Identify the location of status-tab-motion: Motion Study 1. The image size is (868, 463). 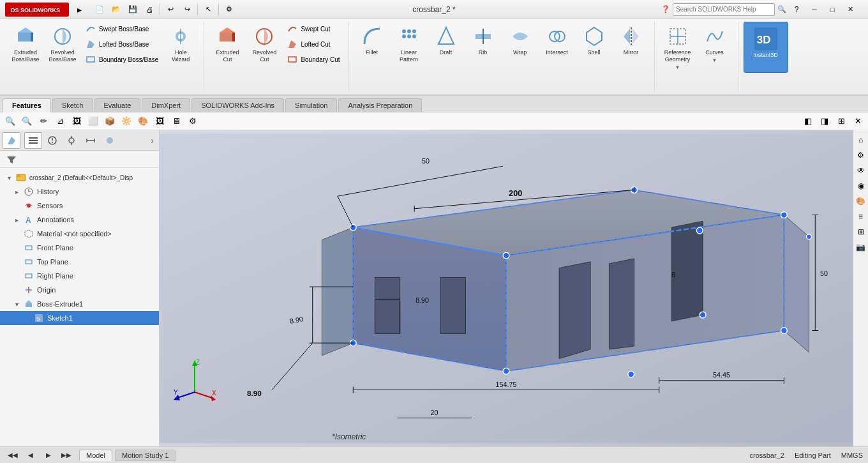
(146, 455).